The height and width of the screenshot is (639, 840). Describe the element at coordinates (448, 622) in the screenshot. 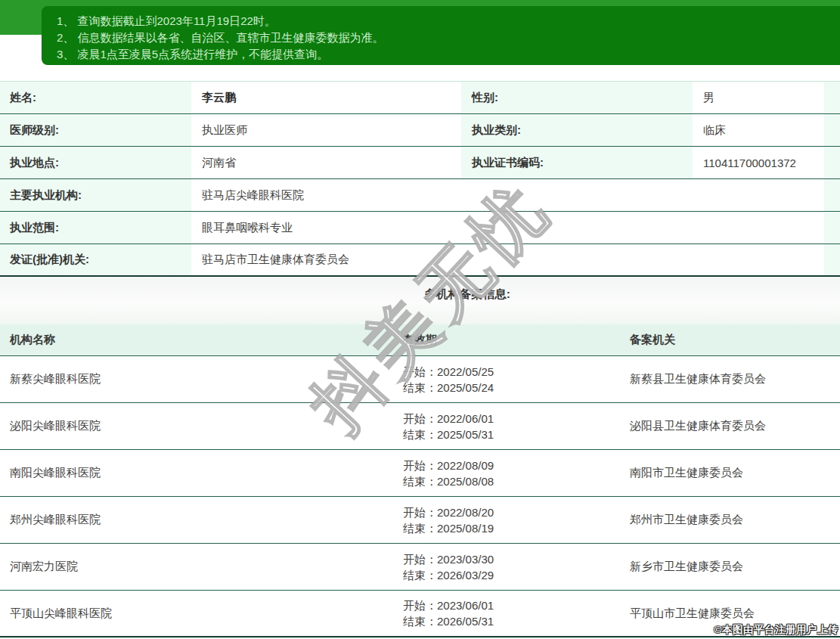

I see `validity-end: 结束：2026/05/31` at that location.